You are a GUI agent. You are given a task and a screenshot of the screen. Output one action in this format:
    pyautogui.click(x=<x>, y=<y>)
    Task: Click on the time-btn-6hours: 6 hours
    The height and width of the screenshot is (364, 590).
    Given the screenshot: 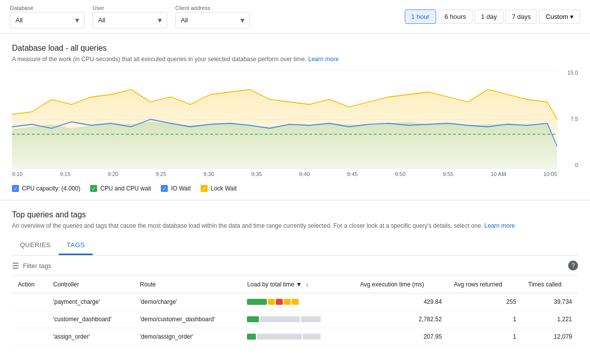 What is the action you would take?
    pyautogui.click(x=455, y=17)
    